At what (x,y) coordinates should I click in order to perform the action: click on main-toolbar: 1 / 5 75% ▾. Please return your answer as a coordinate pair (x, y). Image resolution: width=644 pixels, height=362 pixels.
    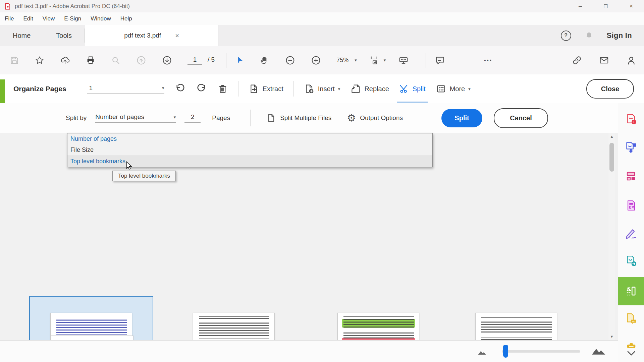
    Looking at the image, I should click on (322, 60).